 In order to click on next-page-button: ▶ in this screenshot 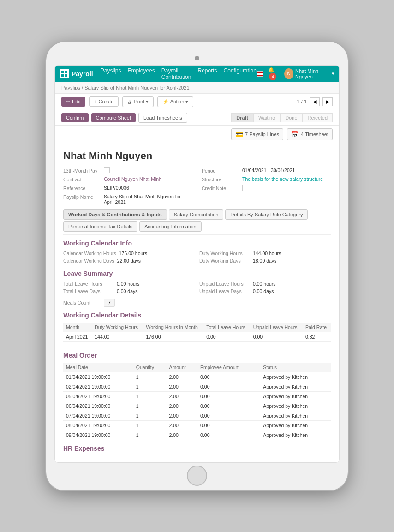, I will do `click(328, 102)`.